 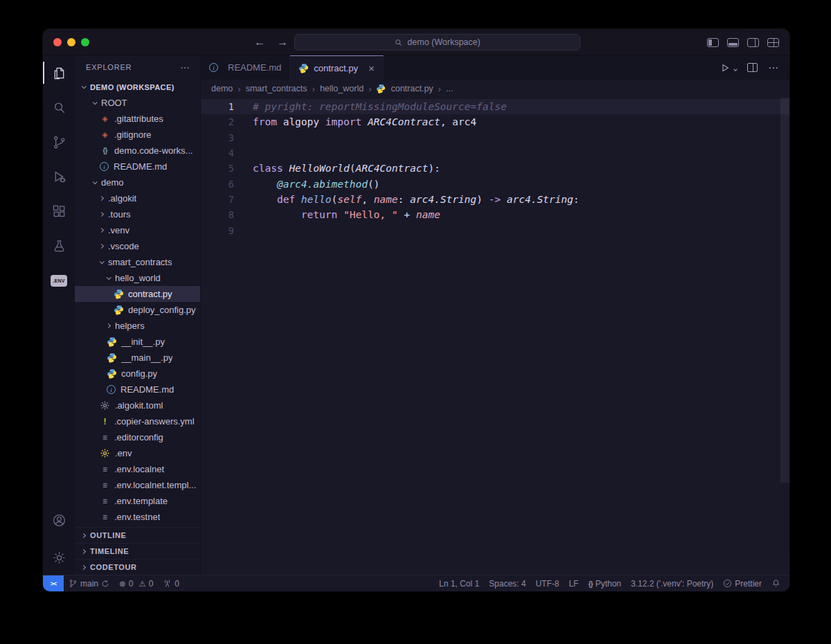 I want to click on python-icon, so click(x=119, y=310).